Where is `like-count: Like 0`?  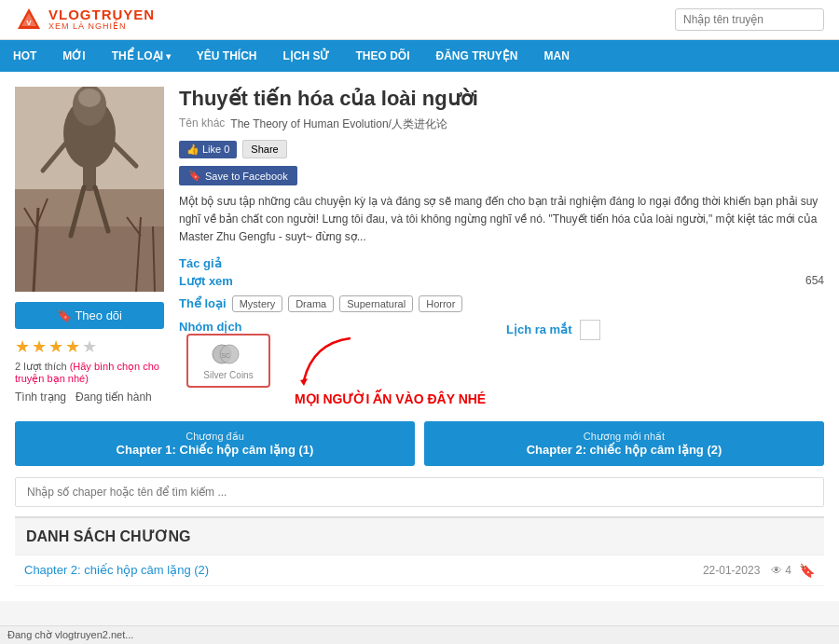
like-count: Like 0 is located at coordinates (216, 149).